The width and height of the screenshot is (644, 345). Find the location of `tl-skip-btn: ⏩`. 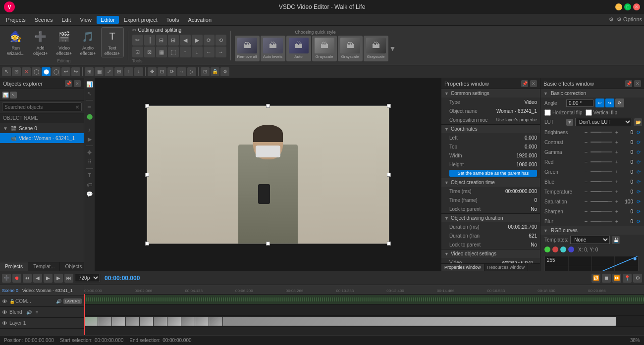

tl-skip-btn: ⏩ is located at coordinates (617, 278).